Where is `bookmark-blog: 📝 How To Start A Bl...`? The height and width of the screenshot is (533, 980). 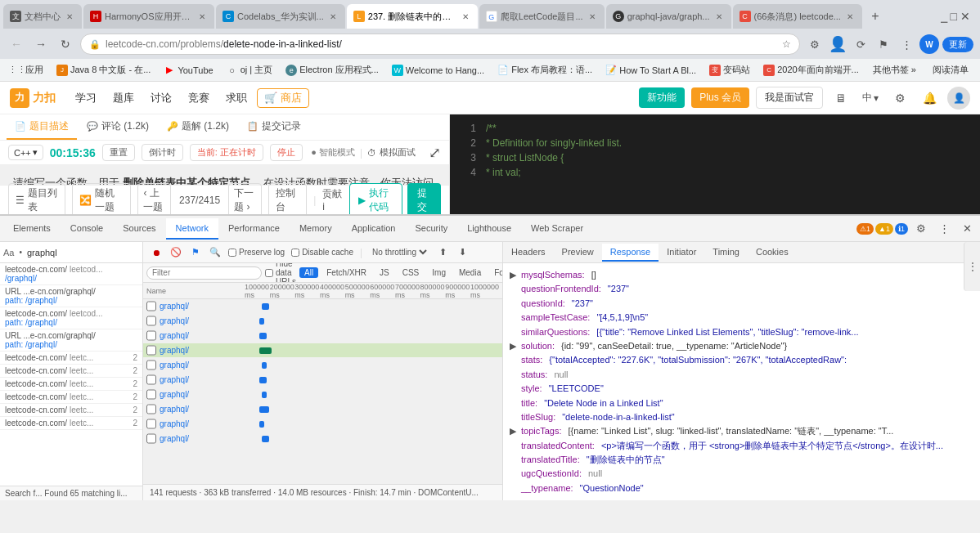 bookmark-blog: 📝 How To Start A Bl... is located at coordinates (651, 70).